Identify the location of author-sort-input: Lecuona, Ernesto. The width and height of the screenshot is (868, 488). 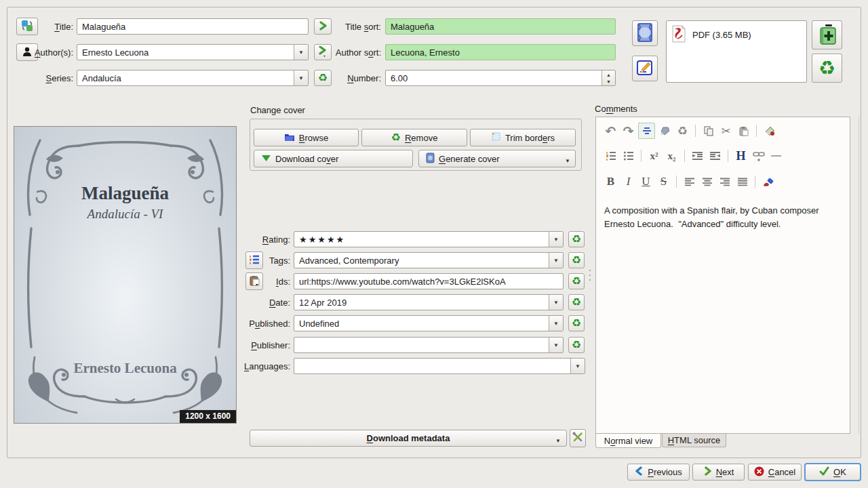
(500, 52).